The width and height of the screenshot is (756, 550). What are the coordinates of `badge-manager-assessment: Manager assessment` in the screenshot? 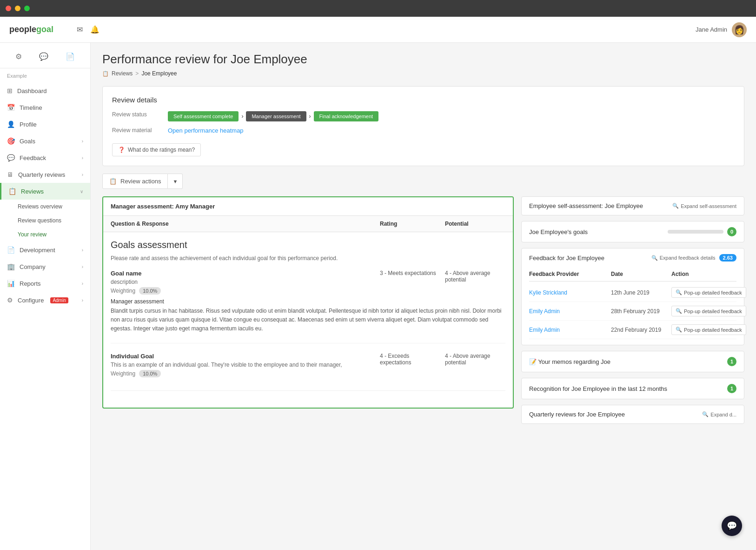 It's located at (276, 116).